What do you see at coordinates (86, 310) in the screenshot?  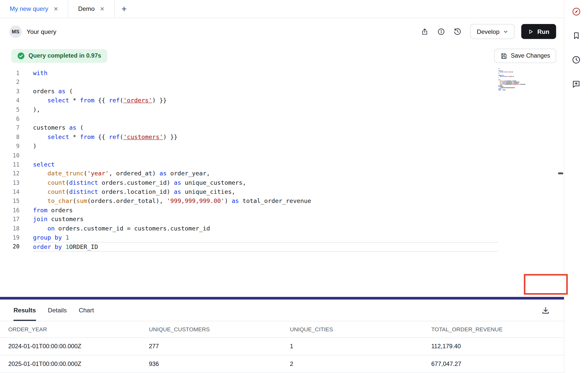 I see `tab-label: Chart` at bounding box center [86, 310].